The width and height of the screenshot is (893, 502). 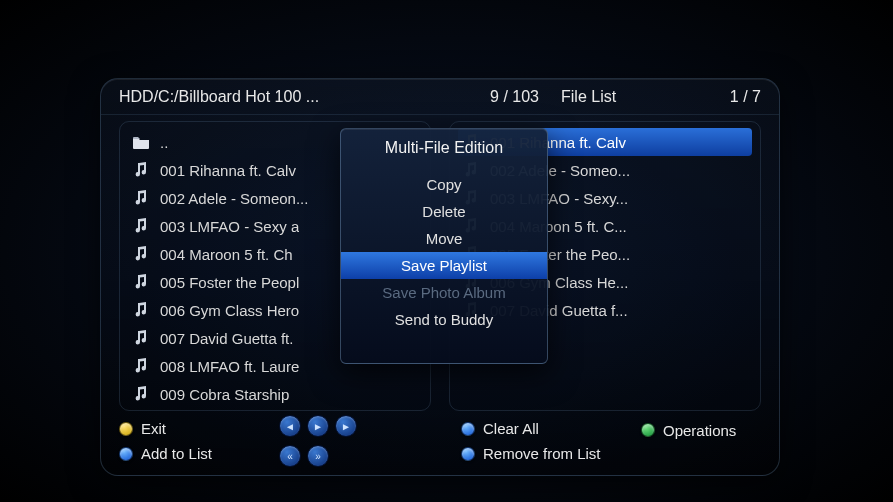 I want to click on header-row: HDD/C:/Billboard Hot 100 ... 9 / 103 Fil…, so click(x=440, y=97).